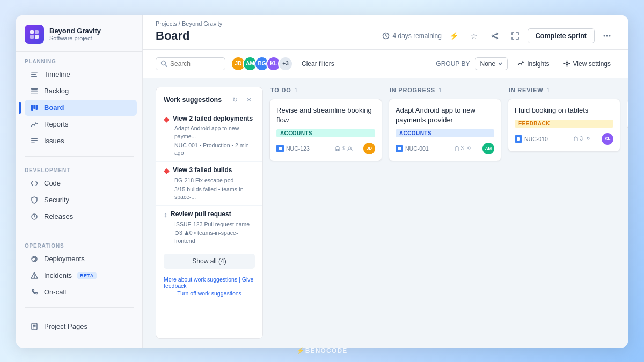 The image size is (644, 362). Describe the element at coordinates (80, 259) in the screenshot. I see `sidebar-item-deployments: Deployments` at that location.